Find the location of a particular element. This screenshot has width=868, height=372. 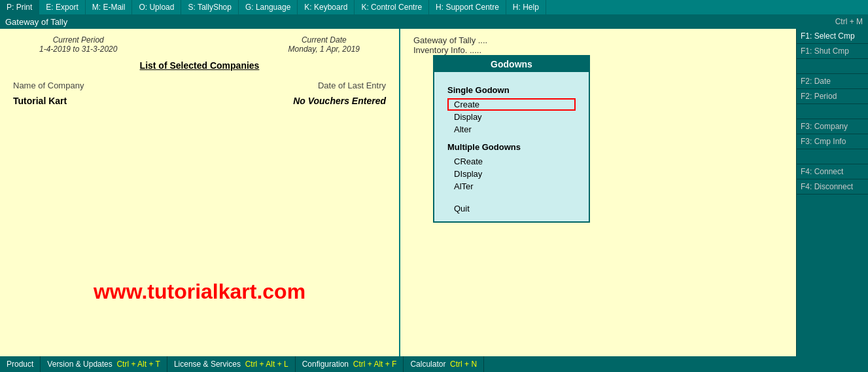

current-period-value: 1-4-2019 to 31-3-2020 is located at coordinates (78, 49).